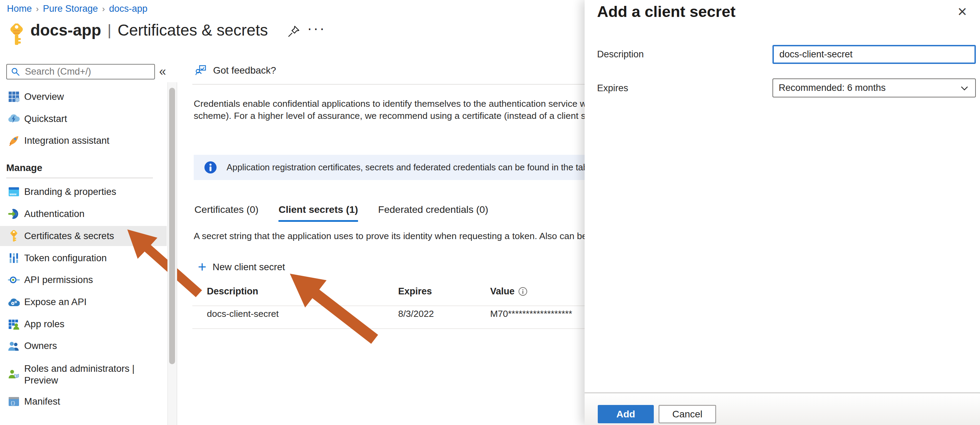  What do you see at coordinates (14, 258) in the screenshot?
I see `token-configuration-icon` at bounding box center [14, 258].